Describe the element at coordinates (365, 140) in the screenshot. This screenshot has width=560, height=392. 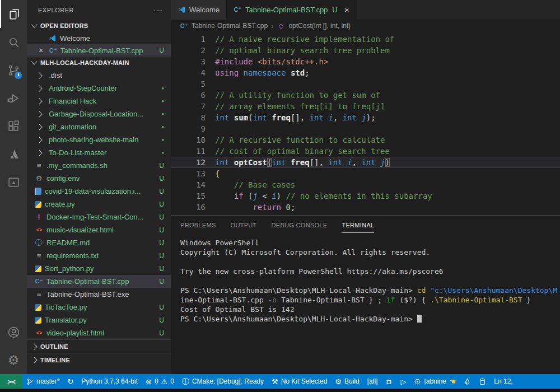
I see `code-line: 10// A recursive function to calculate` at that location.